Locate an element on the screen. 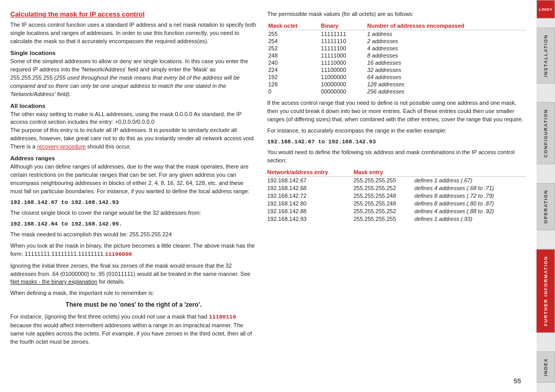 The height and width of the screenshot is (392, 555). mask-table-row: 0 00000000 256 addresses is located at coordinates (397, 91).